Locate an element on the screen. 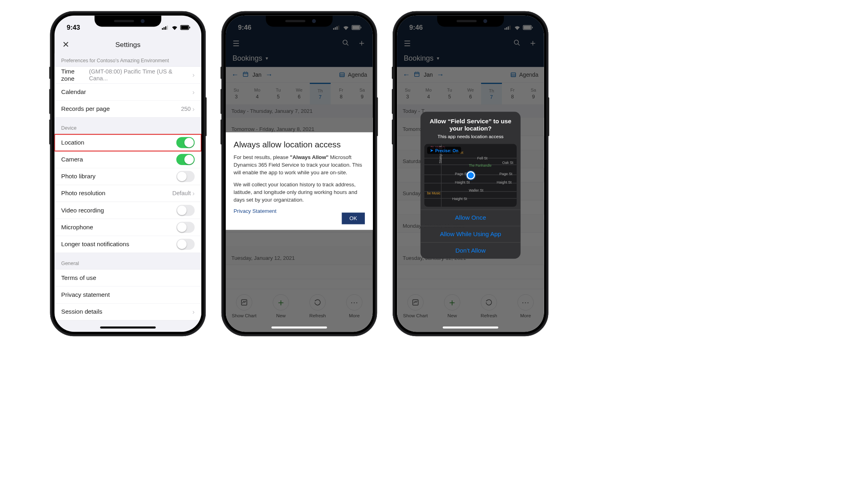 The image size is (868, 504). label: Terms of use is located at coordinates (79, 278).